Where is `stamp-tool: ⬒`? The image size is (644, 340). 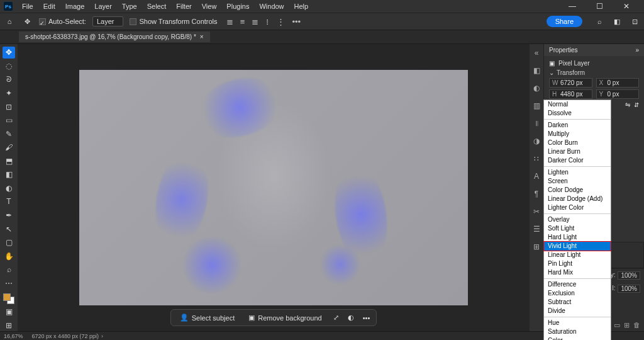 stamp-tool: ⬒ is located at coordinates (9, 161).